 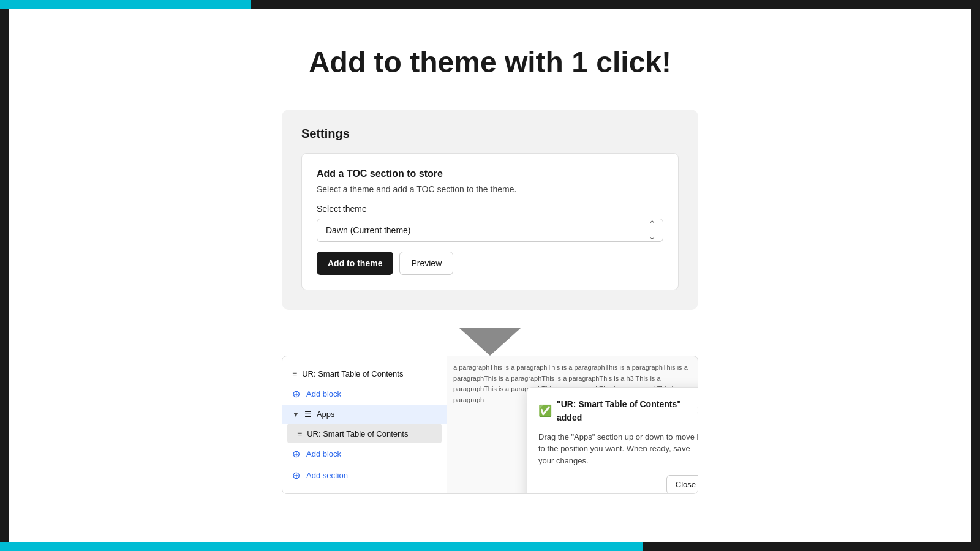 I want to click on apps-icon: ☰, so click(x=308, y=414).